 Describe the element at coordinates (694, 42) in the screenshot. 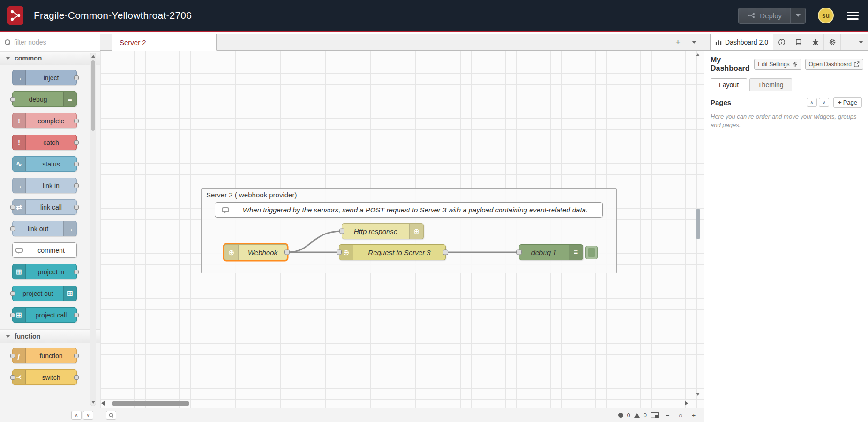

I see `flow-list-button` at that location.